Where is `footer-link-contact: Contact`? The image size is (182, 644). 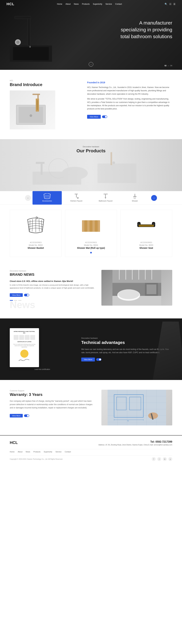
footer-link-contact: Contact is located at coordinates (68, 452).